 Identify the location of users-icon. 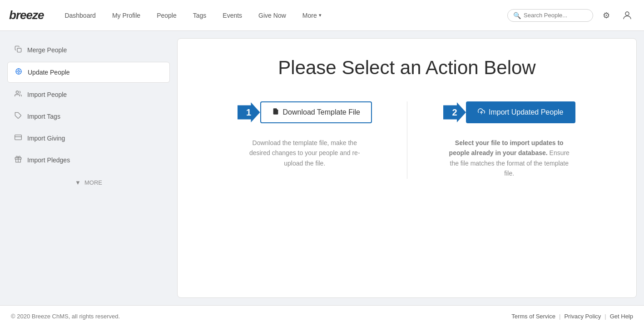
(18, 95).